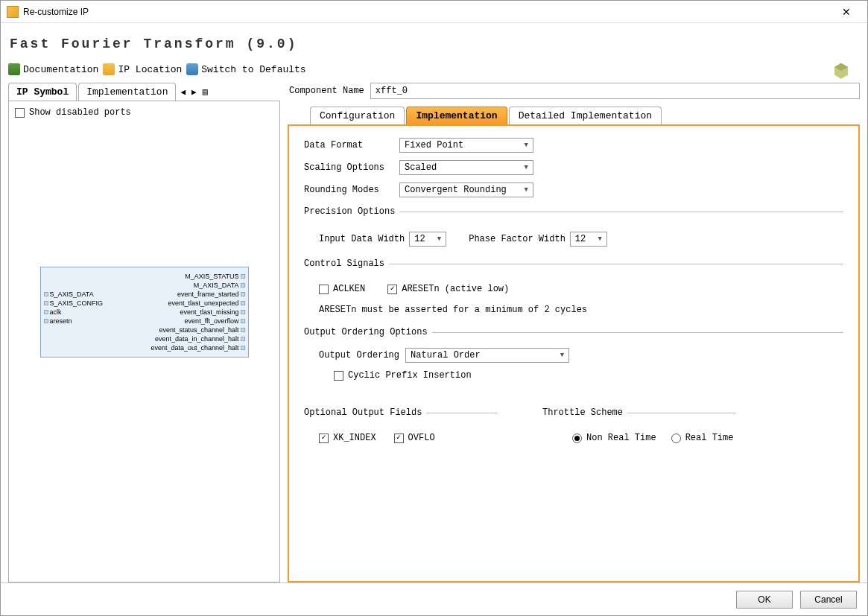 The image size is (868, 616). Describe the element at coordinates (434, 599) in the screenshot. I see `footer: OK Cancel` at that location.